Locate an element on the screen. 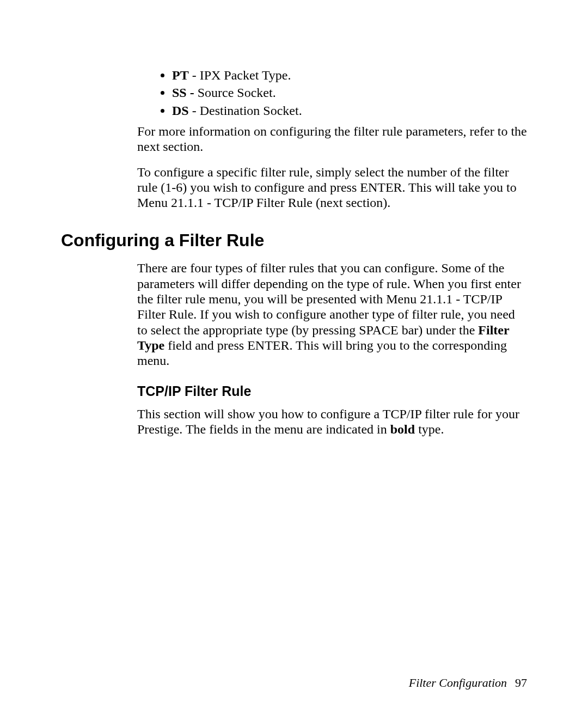  subsection-heading: TCP/IP Filter Rule is located at coordinates (332, 392).